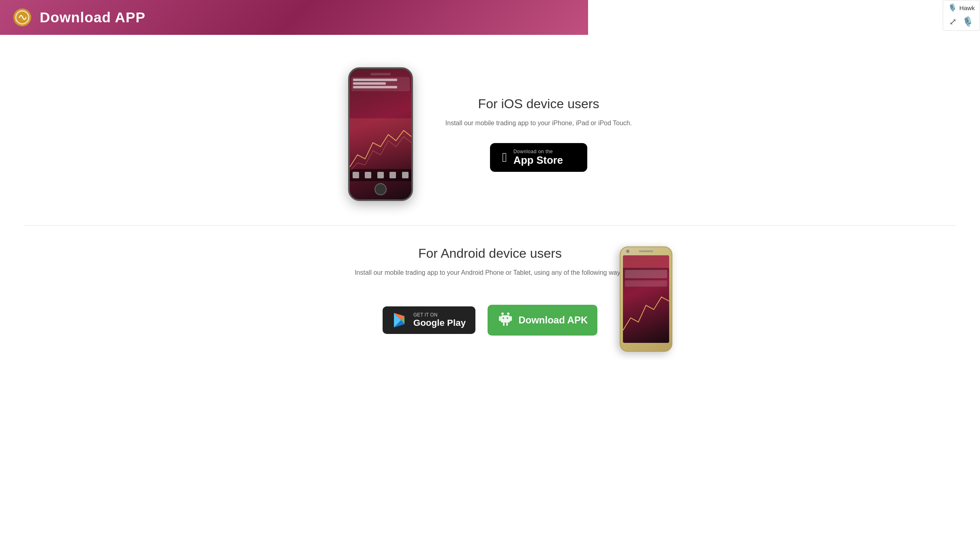 Image resolution: width=980 pixels, height=554 pixels. What do you see at coordinates (646, 299) in the screenshot?
I see `samsung-mockup-container` at bounding box center [646, 299].